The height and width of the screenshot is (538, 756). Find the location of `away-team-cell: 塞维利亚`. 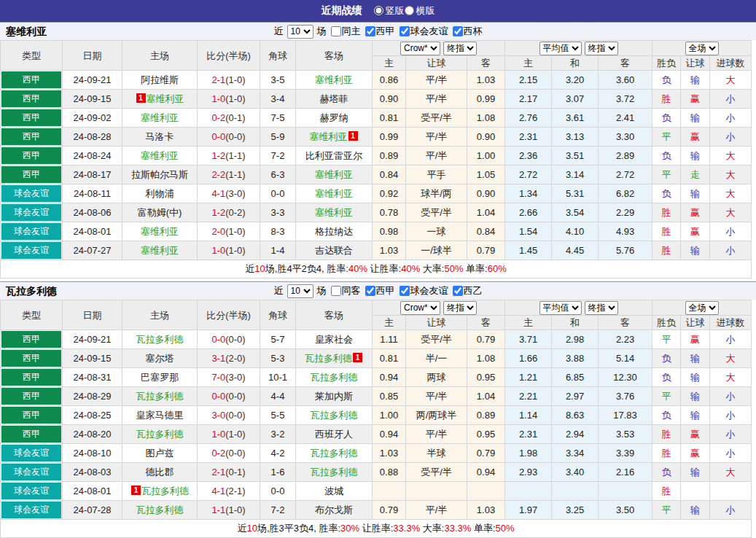

away-team-cell: 塞维利亚 is located at coordinates (334, 213).